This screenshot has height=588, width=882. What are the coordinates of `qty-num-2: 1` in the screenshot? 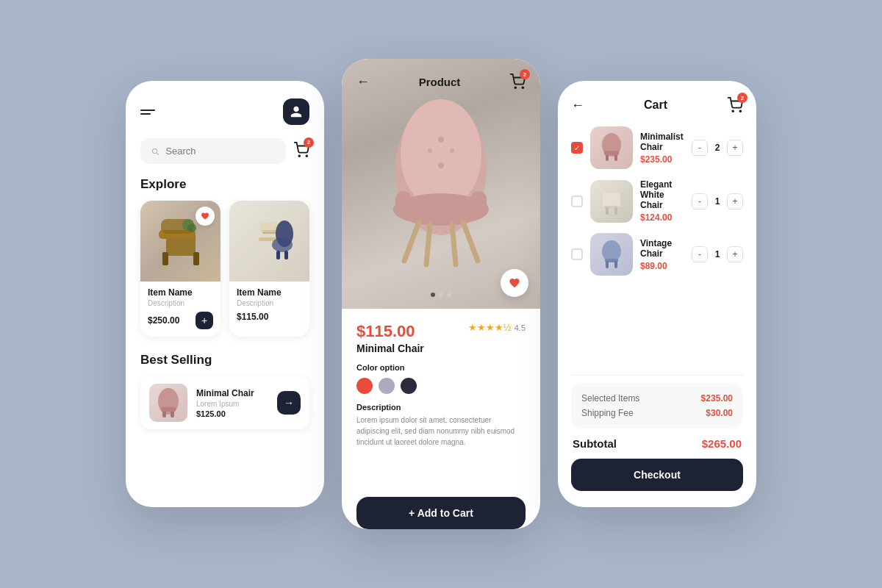 It's located at (717, 201).